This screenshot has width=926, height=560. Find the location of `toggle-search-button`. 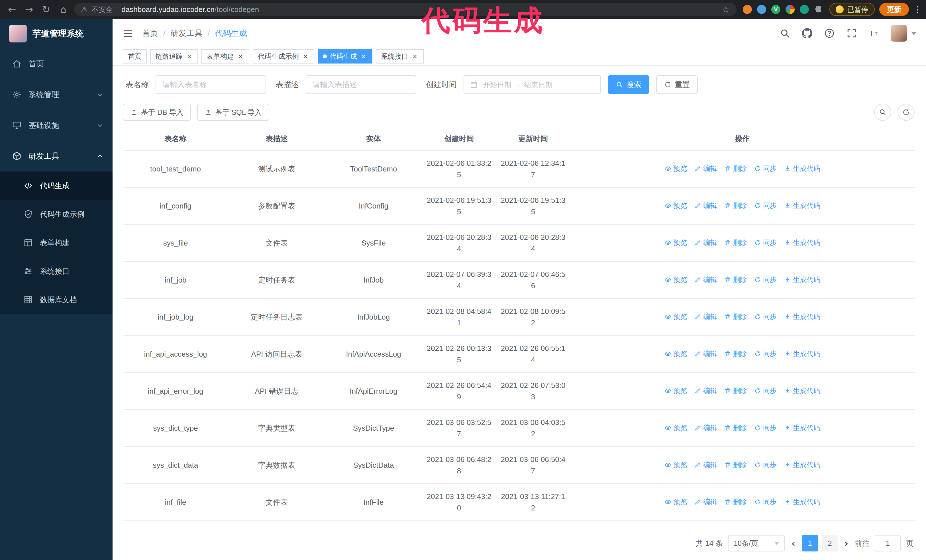

toggle-search-button is located at coordinates (883, 112).